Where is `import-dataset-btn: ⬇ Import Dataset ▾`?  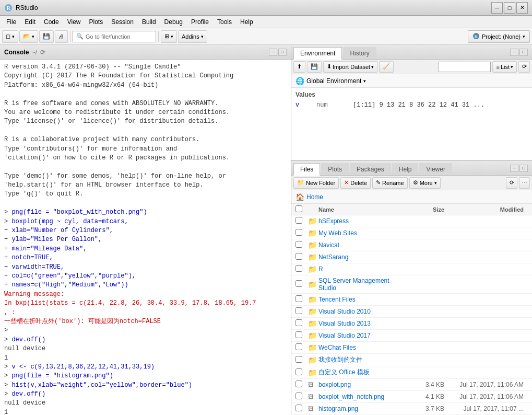 import-dataset-btn: ⬇ Import Dataset ▾ is located at coordinates (350, 67).